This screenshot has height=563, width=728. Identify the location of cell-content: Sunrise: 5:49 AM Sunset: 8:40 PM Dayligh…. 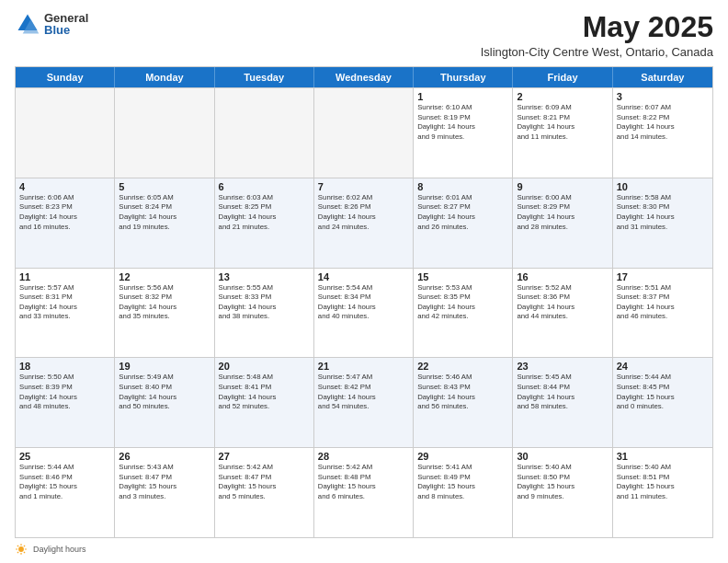
(164, 392).